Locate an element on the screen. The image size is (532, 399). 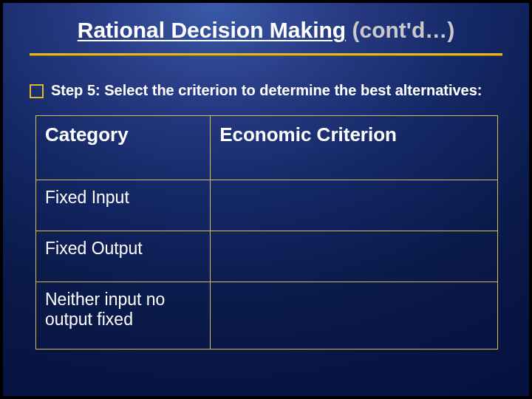
header-category: Category is located at coordinates (123, 148).